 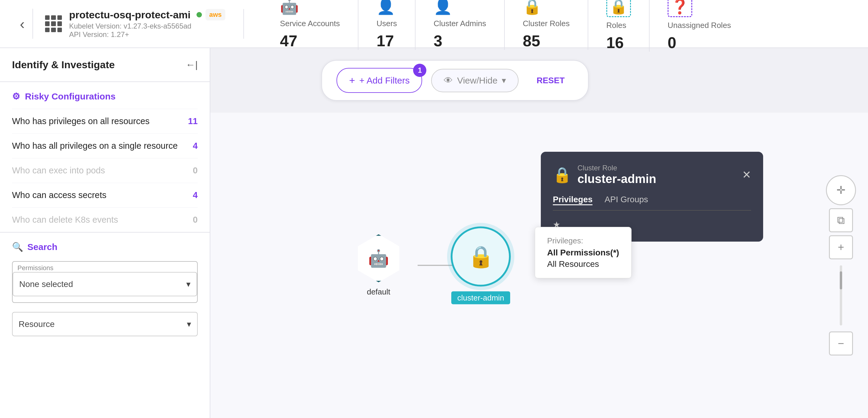 What do you see at coordinates (386, 7) in the screenshot?
I see `users-icon: 👤` at bounding box center [386, 7].